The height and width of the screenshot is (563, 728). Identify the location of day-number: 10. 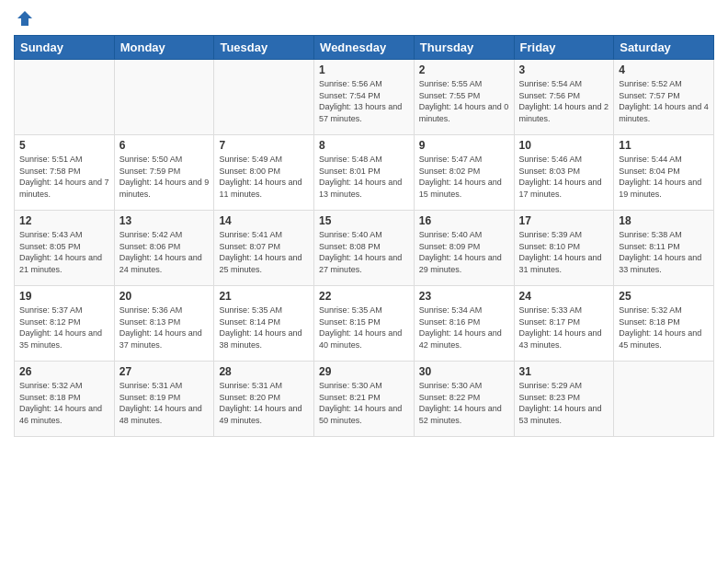
(564, 145).